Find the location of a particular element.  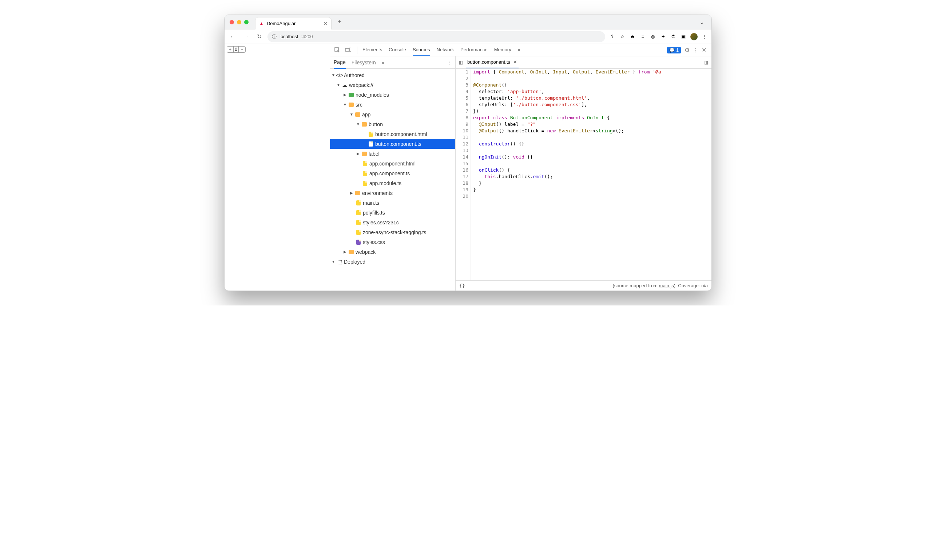

editor-tab: button.component.ts ✕ is located at coordinates (492, 62).